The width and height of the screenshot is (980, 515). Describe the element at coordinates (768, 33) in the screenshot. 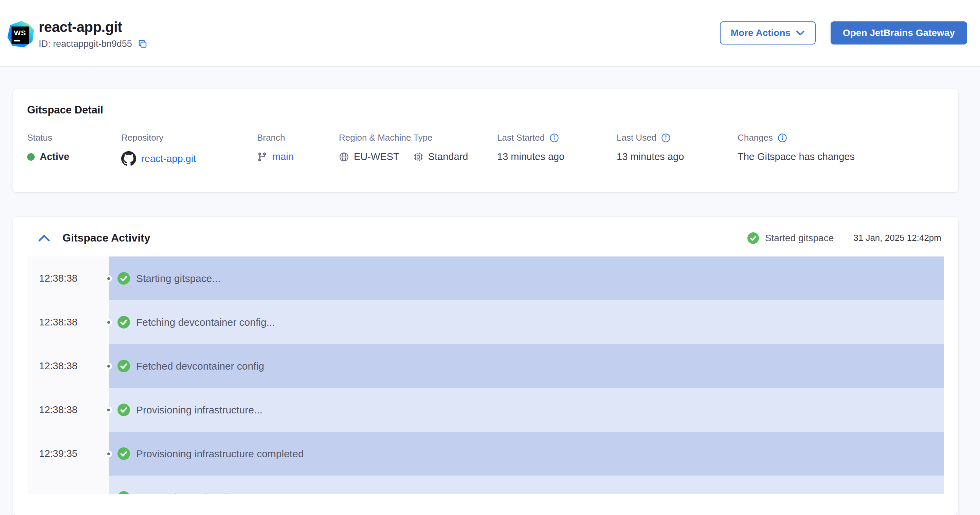

I see `more-actions-button: More Actions` at that location.